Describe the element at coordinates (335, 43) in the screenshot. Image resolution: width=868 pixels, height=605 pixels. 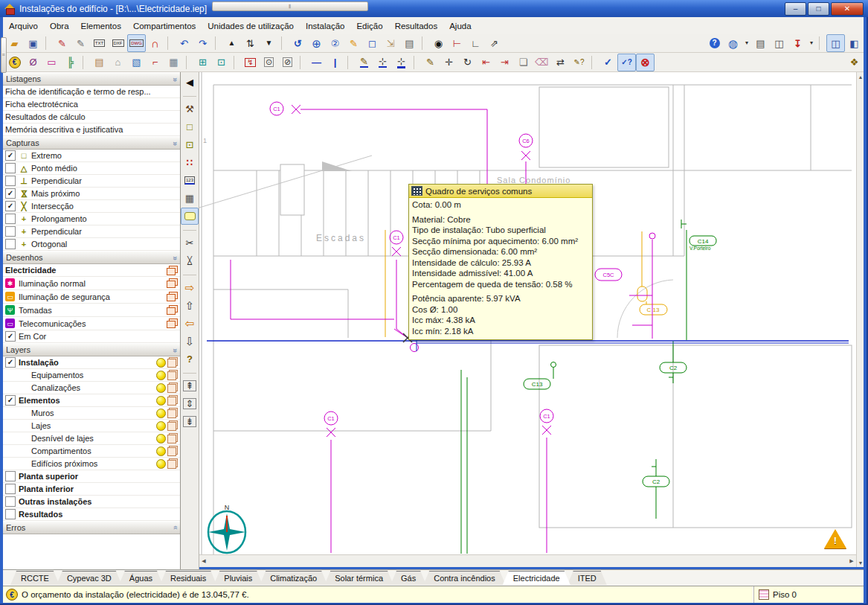
I see `zoom-double-button: ②` at that location.